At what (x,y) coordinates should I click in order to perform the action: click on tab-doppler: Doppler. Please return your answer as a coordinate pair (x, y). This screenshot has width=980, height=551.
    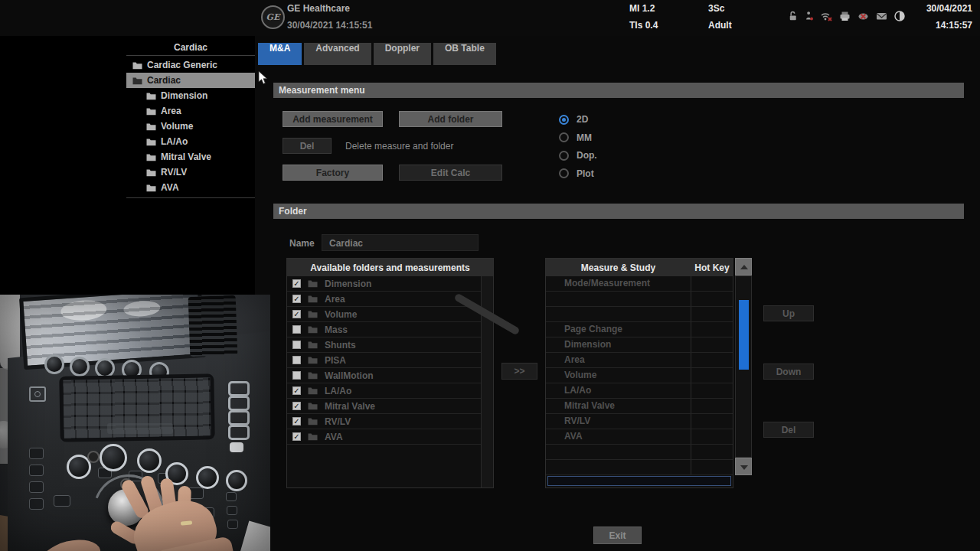
    Looking at the image, I should click on (403, 54).